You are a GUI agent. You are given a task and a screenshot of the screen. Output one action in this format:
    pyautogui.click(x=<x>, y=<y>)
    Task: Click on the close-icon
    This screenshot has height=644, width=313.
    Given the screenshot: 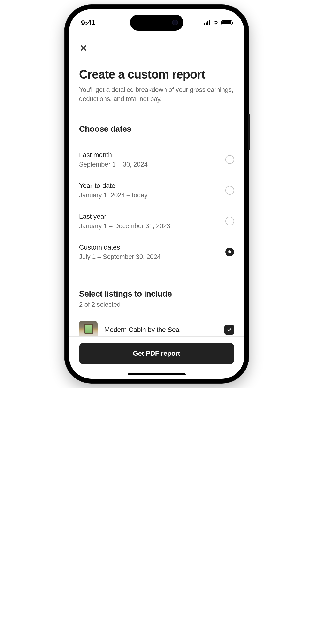 What is the action you would take?
    pyautogui.click(x=83, y=48)
    